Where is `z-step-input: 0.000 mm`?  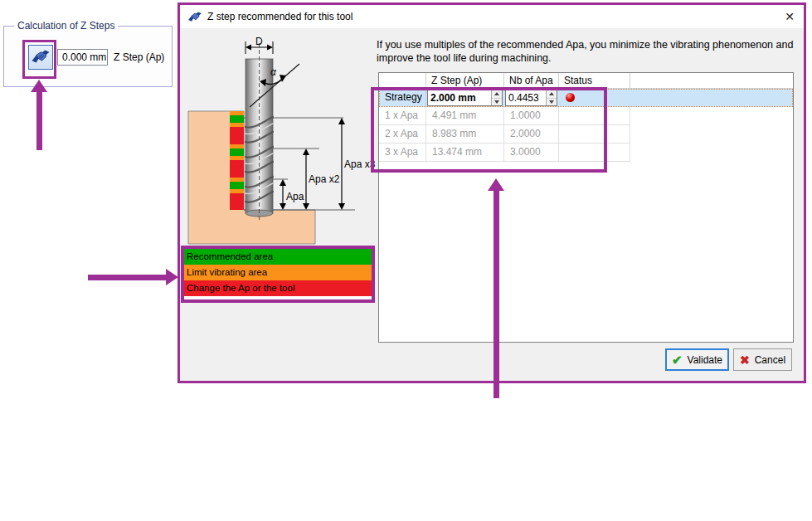
z-step-input: 0.000 mm is located at coordinates (83, 57).